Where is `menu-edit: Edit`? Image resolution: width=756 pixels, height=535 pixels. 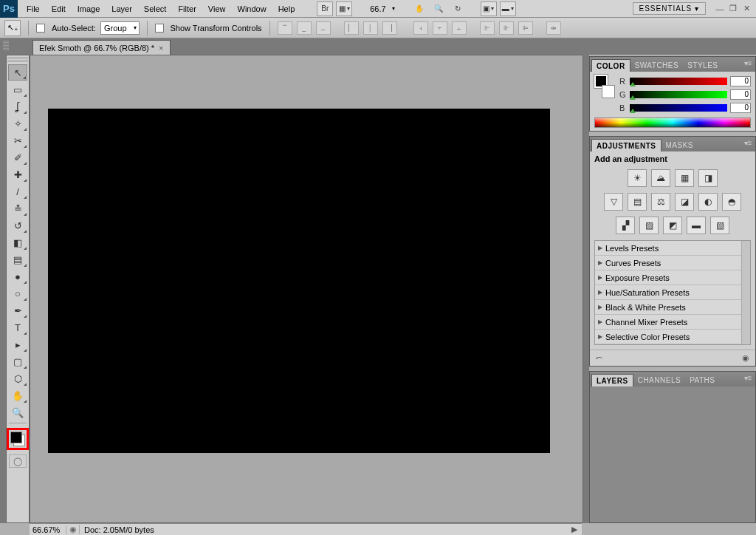 menu-edit: Edit is located at coordinates (59, 9).